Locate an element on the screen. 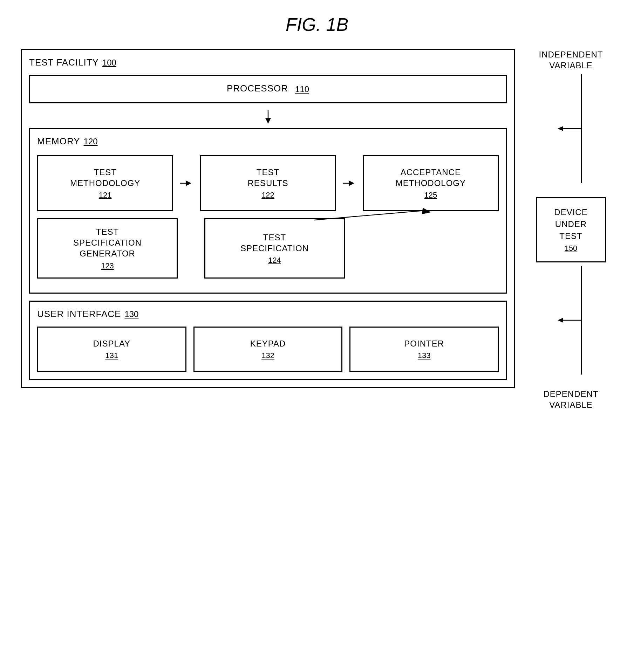 The image size is (634, 672). processor-number: 110 is located at coordinates (302, 89).